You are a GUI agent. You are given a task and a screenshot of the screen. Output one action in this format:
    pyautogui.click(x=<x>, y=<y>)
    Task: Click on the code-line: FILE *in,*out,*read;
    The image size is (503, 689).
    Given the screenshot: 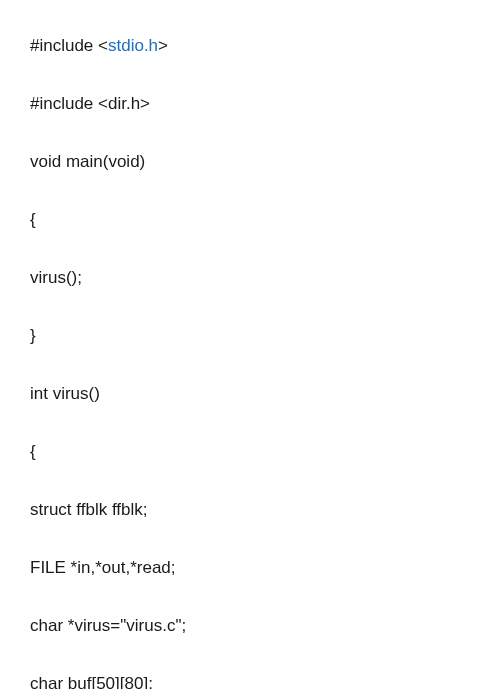 What is the action you would take?
    pyautogui.click(x=252, y=568)
    